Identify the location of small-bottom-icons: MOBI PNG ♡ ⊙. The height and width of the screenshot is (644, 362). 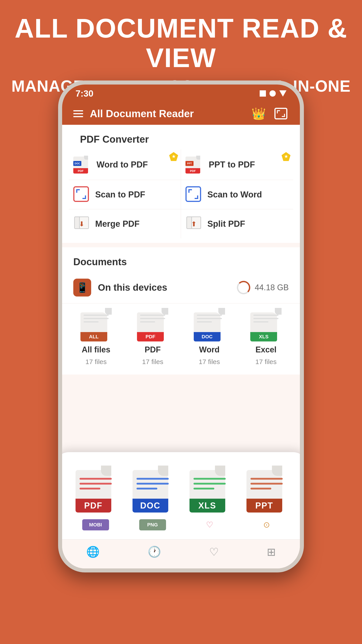
(181, 525).